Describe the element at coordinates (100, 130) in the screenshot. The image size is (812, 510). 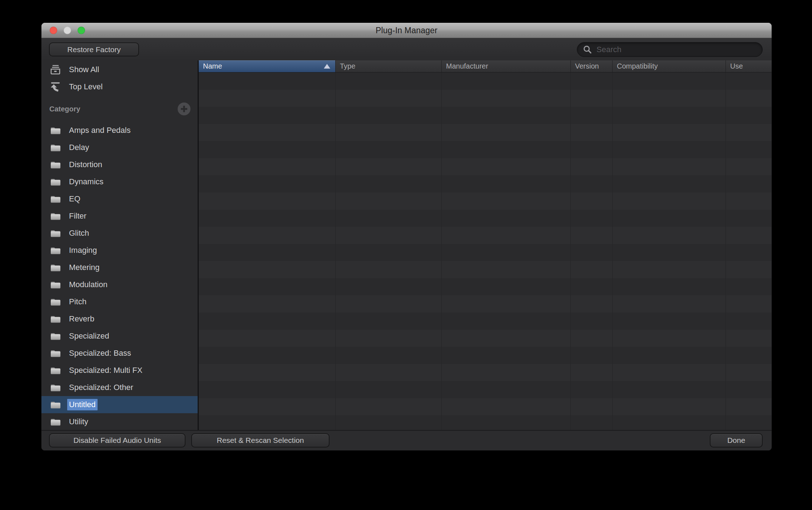
I see `category-item-label: Amps and Pedals` at that location.